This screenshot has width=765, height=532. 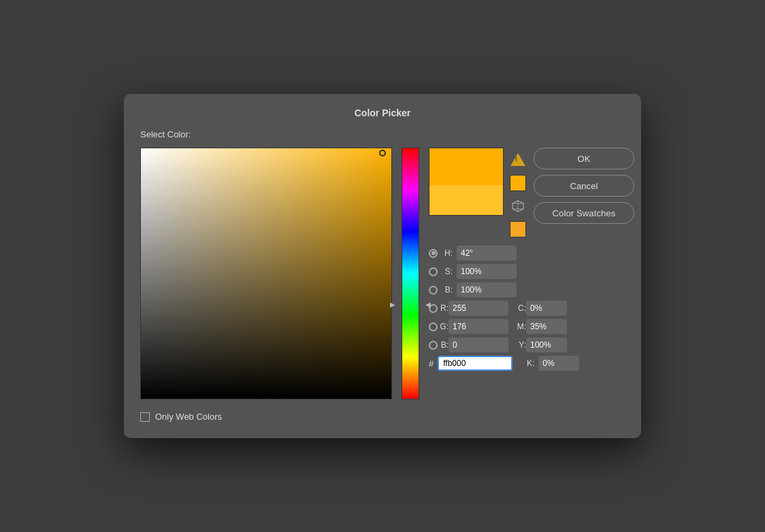 What do you see at coordinates (532, 345) in the screenshot?
I see `blue-input-row: B: Y:` at bounding box center [532, 345].